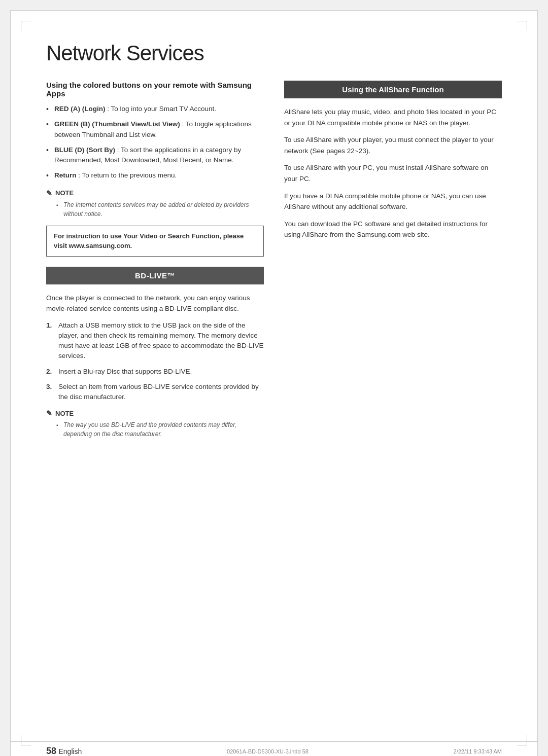 Image resolution: width=548 pixels, height=756 pixels. Describe the element at coordinates (26, 26) in the screenshot. I see `corner-mark-top-left` at that location.